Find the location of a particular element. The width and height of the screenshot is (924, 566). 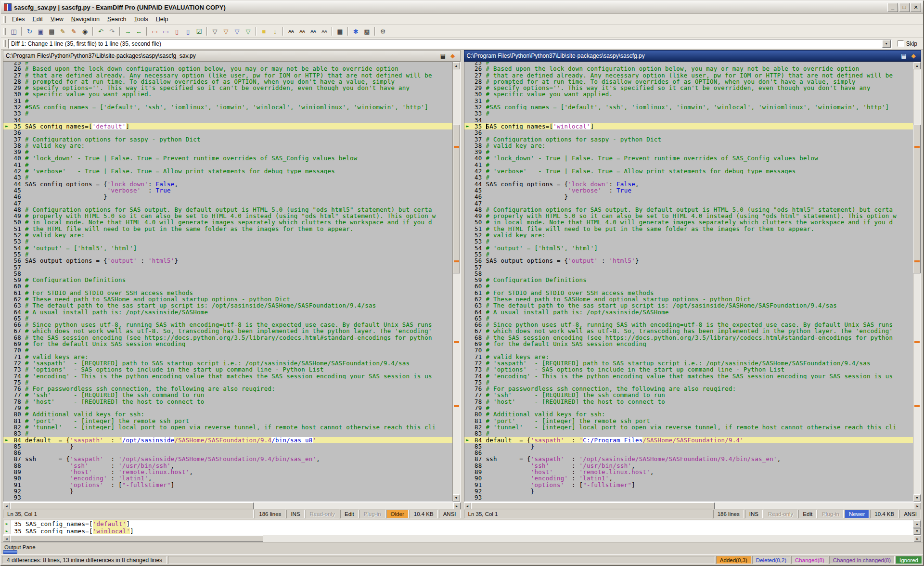

code-line-92: 92 } is located at coordinates (689, 491).